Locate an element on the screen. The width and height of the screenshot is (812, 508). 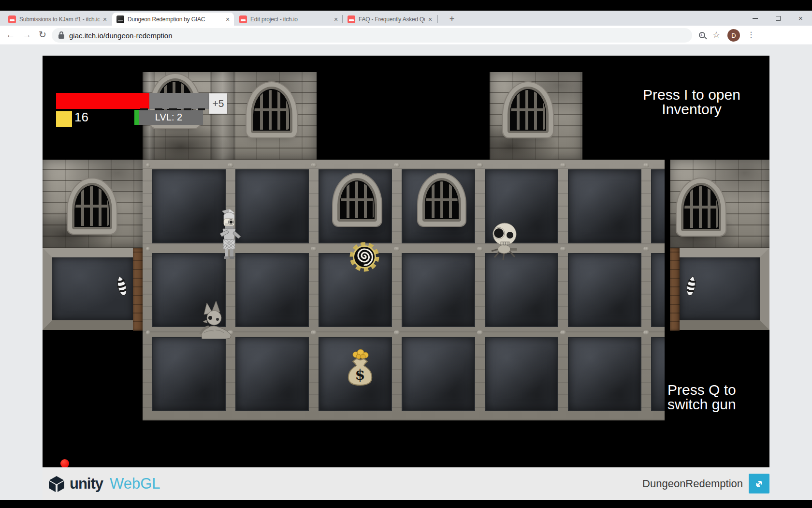
money-bag-pickup-sprite: $ is located at coordinates (360, 367).